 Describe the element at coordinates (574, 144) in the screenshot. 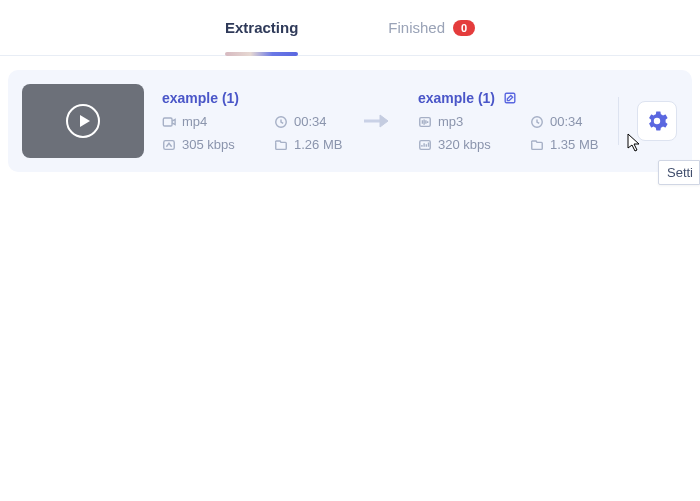

I see `target-size-value: 1.35 MB` at that location.